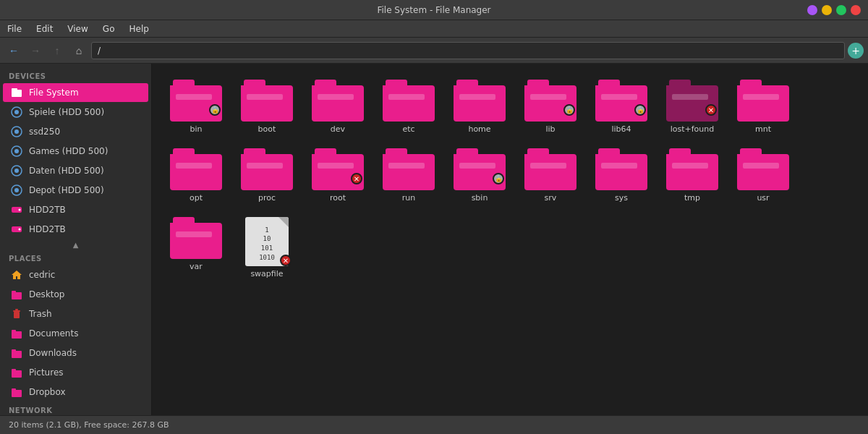 The height and width of the screenshot is (434, 868). Describe the element at coordinates (268, 129) in the screenshot. I see `file-name-boot: boot` at that location.